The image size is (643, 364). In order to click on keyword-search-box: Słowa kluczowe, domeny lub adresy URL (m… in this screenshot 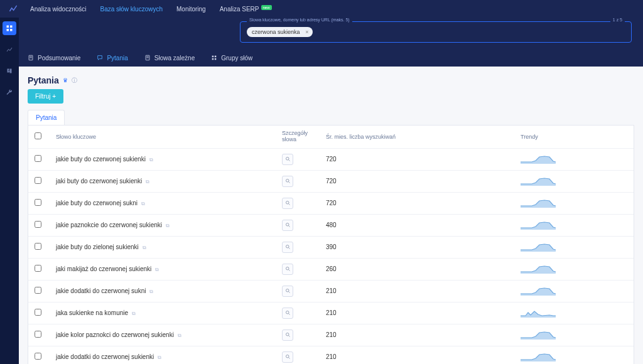, I will do `click(436, 32)`.